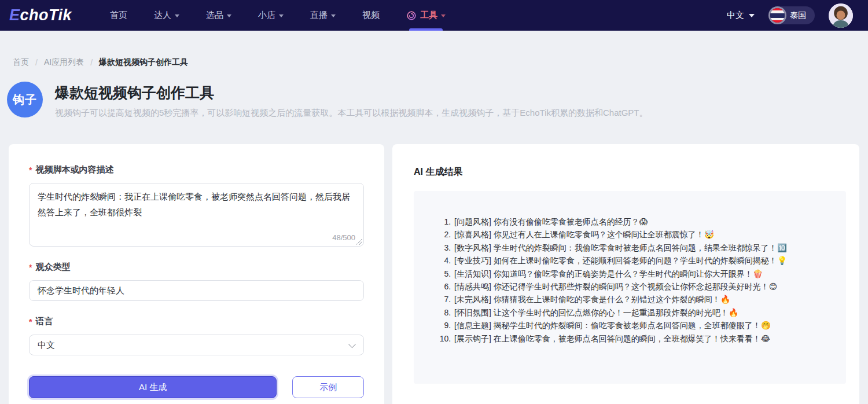 This screenshot has width=868, height=404. I want to click on nav-item-livestream: 直播, so click(323, 15).